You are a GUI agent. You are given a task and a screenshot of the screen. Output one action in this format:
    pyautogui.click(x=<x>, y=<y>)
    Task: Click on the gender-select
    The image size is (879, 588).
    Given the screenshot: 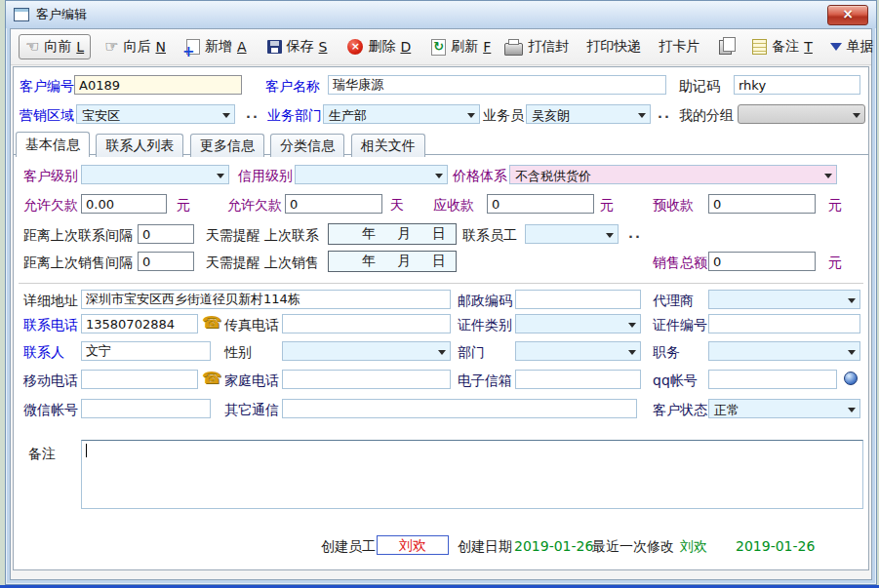 What is the action you would take?
    pyautogui.click(x=367, y=351)
    